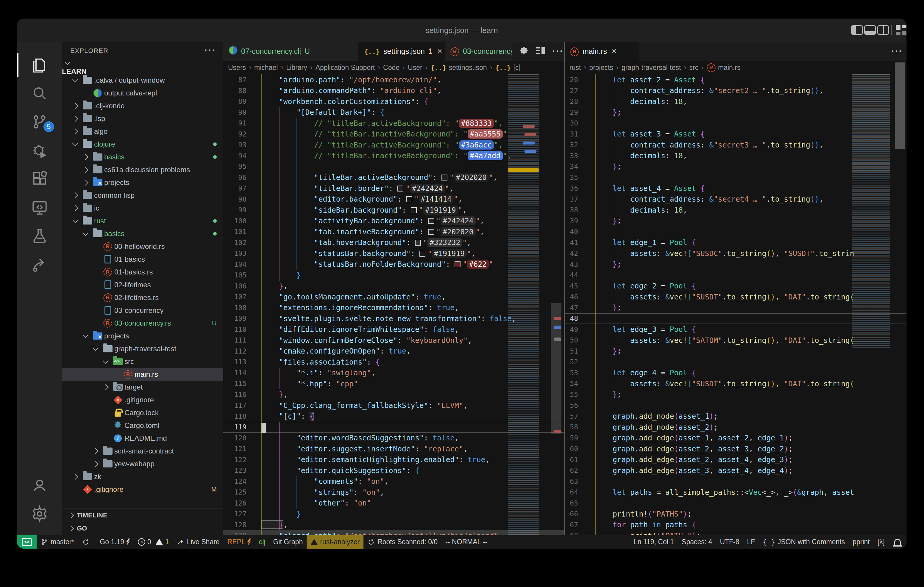 The image size is (924, 587). Describe the element at coordinates (143, 311) in the screenshot. I see `tree-item-03-concurrency: 03-concurrency` at that location.